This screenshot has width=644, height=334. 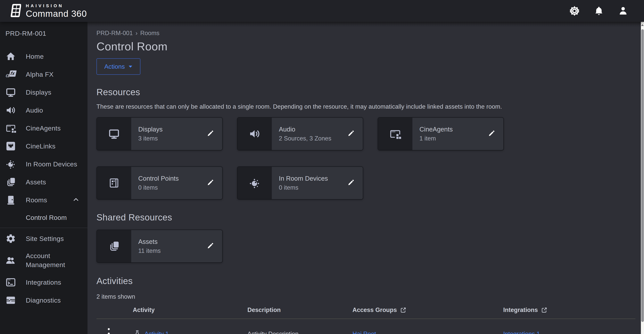 I want to click on control-points-icon, so click(x=114, y=183).